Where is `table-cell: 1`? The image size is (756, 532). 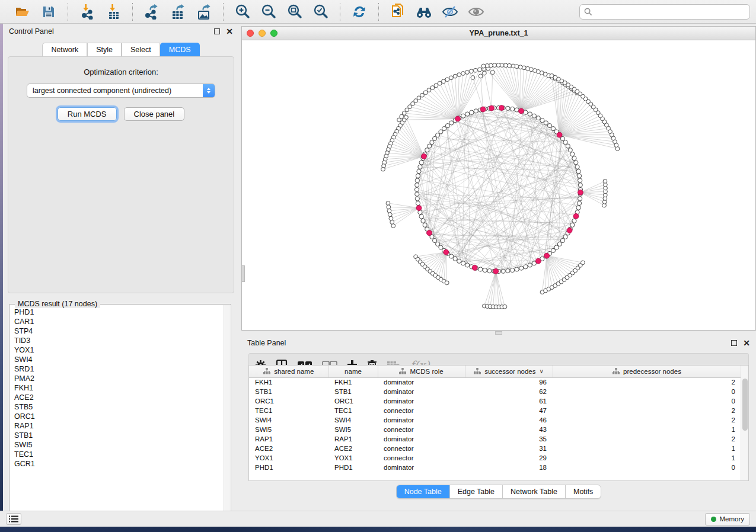
table-cell: 1 is located at coordinates (647, 448).